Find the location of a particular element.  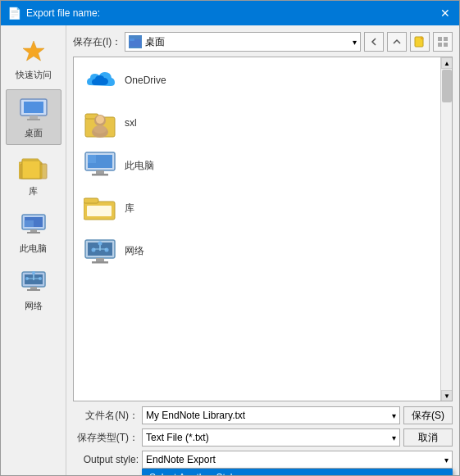

sidebar-label-network: 网络 is located at coordinates (34, 306).